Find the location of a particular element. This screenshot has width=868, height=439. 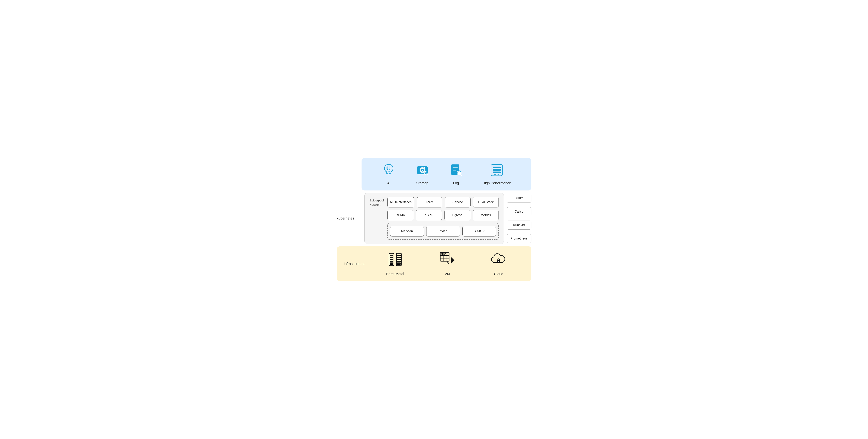

feature-row-1: Multi-interfaces IPAM Service Dual Stack is located at coordinates (443, 202).